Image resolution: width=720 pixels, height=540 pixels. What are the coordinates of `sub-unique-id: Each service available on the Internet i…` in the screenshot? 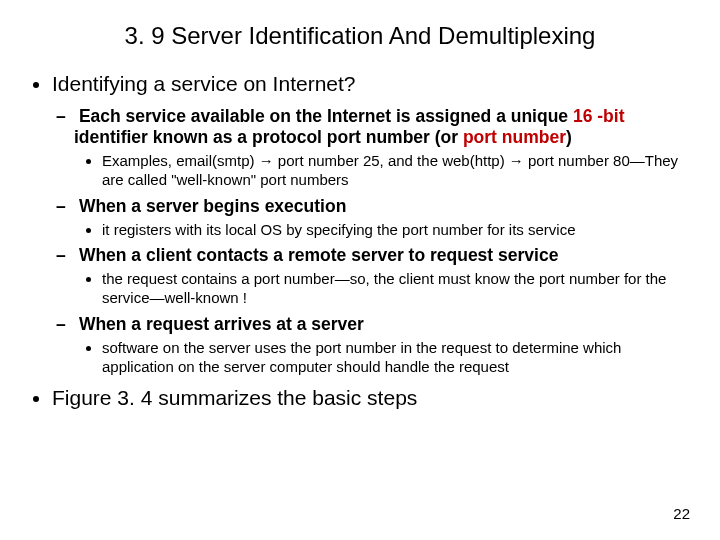 It's located at (382, 148).